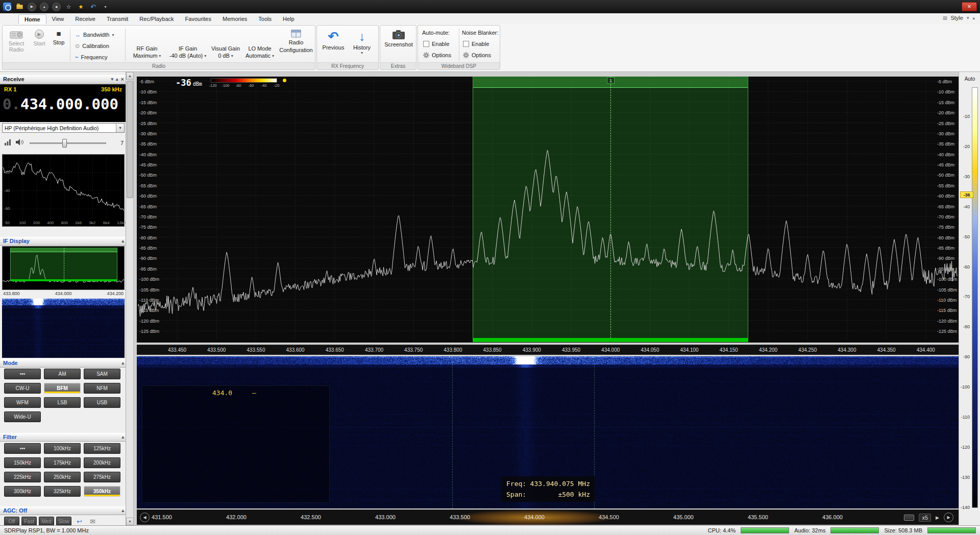 The image size is (980, 535). Describe the element at coordinates (130, 299) in the screenshot. I see `panel-scrollbar: ▲ ▼` at that location.